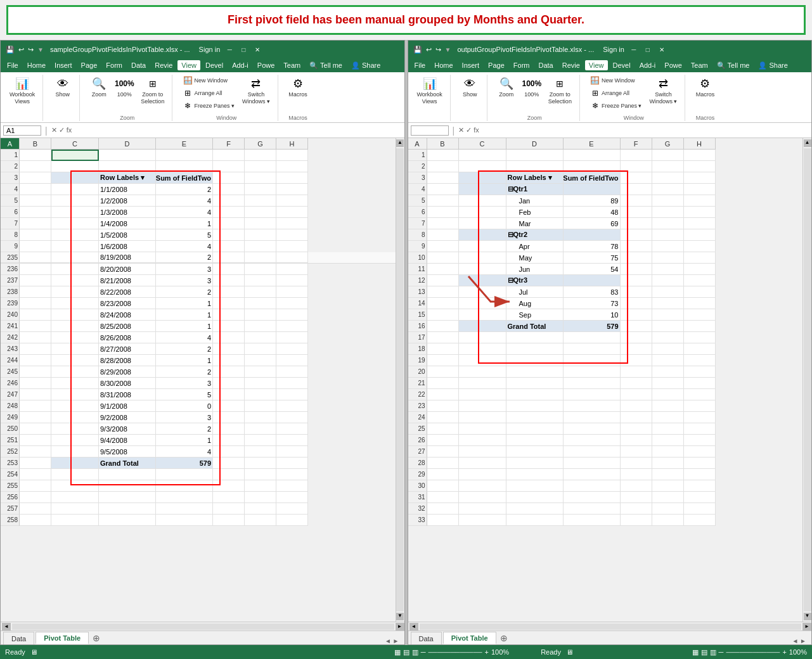 This screenshot has height=659, width=812. Describe the element at coordinates (426, 638) in the screenshot. I see `right-tab-data: Data` at that location.